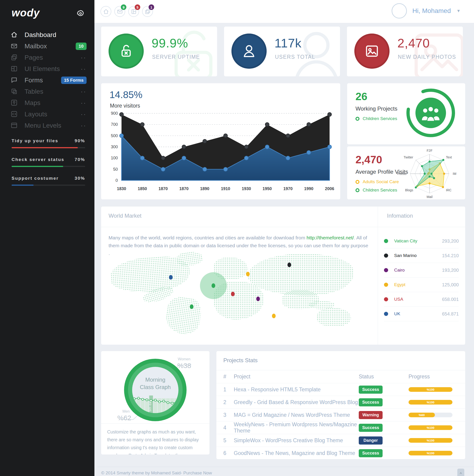 The image size is (474, 476). I want to click on quick-icons: 951, so click(127, 11).